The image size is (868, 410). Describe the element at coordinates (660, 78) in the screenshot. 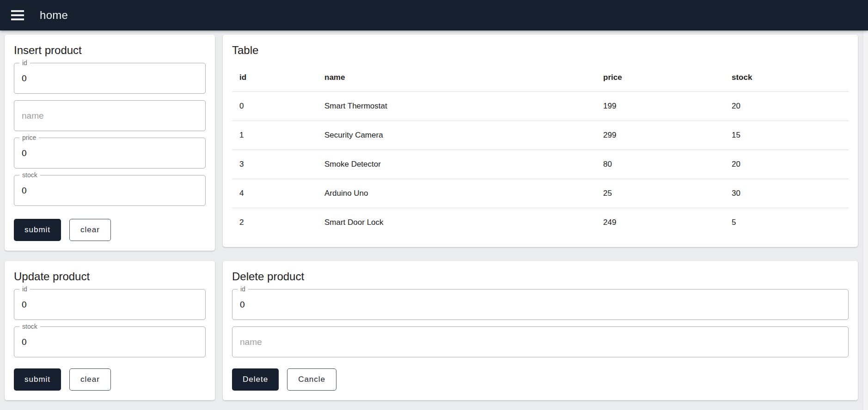

I see `table-header-price: price` at that location.